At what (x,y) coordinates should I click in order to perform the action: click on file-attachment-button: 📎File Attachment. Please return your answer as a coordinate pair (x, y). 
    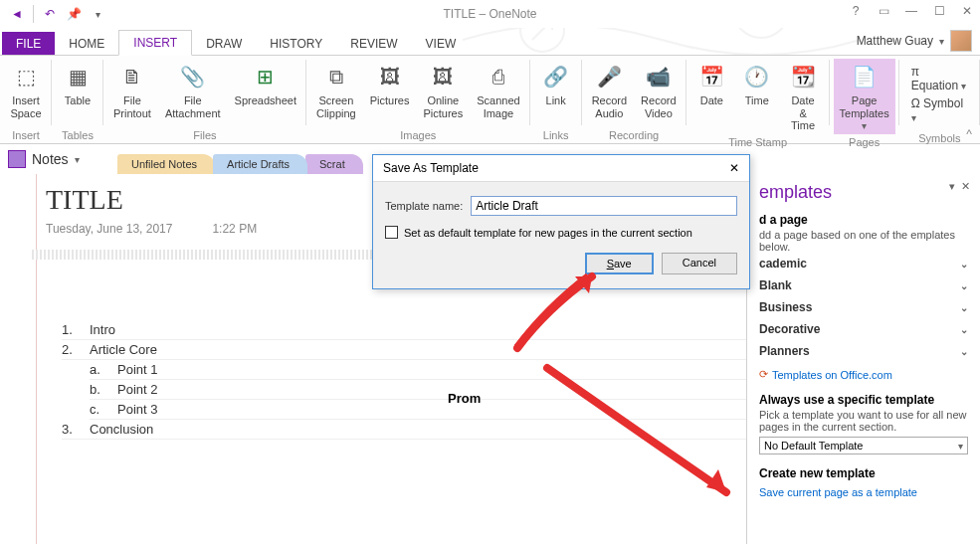
    Looking at the image, I should click on (193, 93).